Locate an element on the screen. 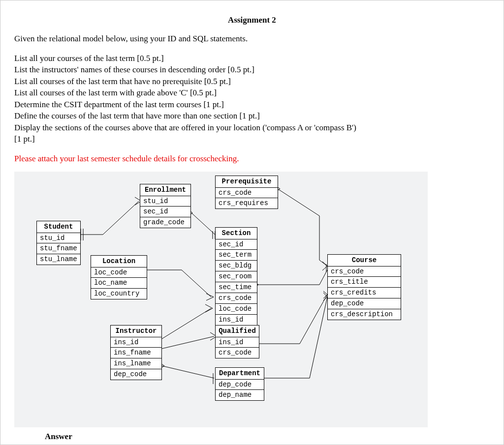 The width and height of the screenshot is (504, 445). entity-location: Location loc_code loc_name loc_country is located at coordinates (119, 277).